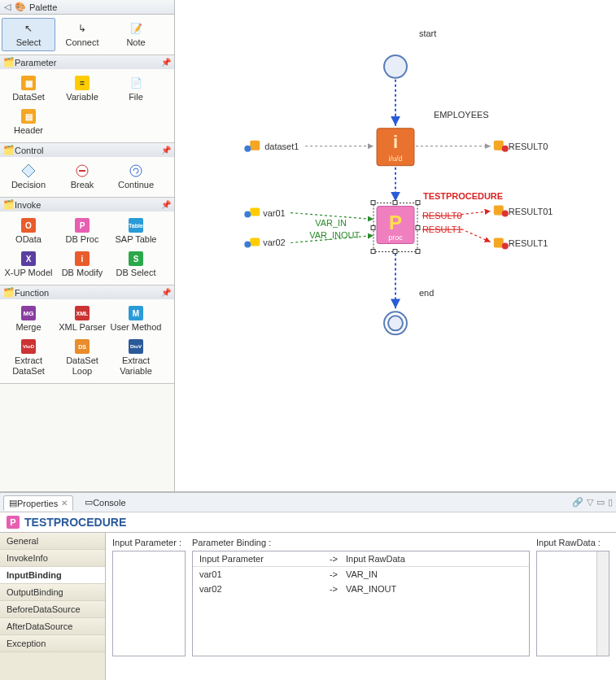 Image resolution: width=616 pixels, height=680 pixels. Describe the element at coordinates (361, 543) in the screenshot. I see `parambinding-header: Parameter Binding :` at that location.